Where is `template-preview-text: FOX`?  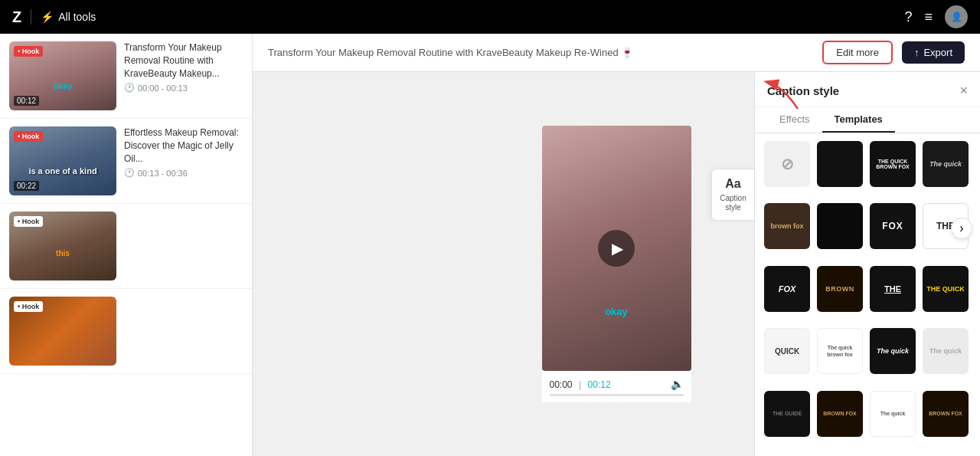 template-preview-text: FOX is located at coordinates (787, 289).